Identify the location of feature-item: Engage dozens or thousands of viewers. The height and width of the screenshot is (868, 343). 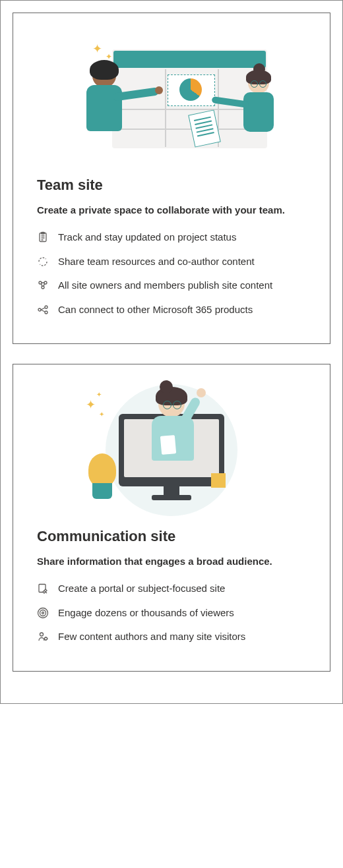
(172, 613).